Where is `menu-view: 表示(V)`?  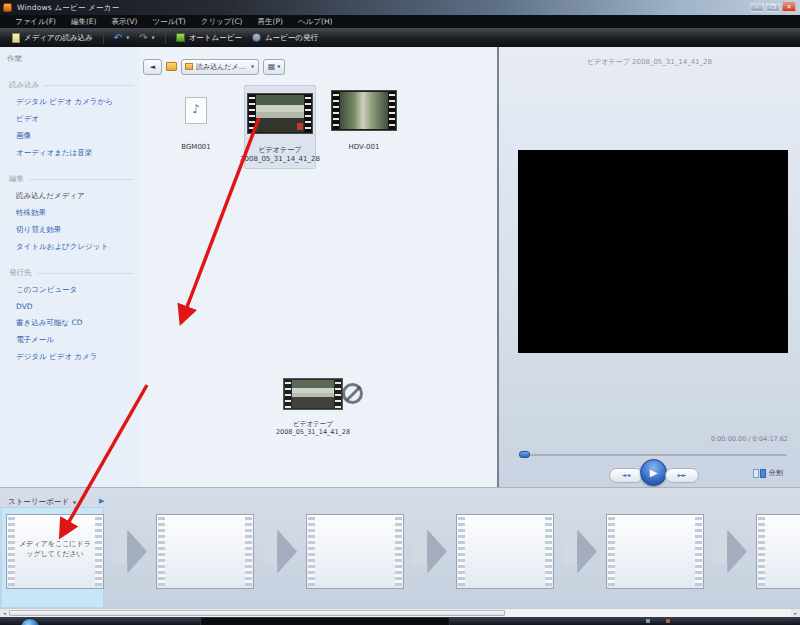 menu-view: 表示(V) is located at coordinates (124, 22).